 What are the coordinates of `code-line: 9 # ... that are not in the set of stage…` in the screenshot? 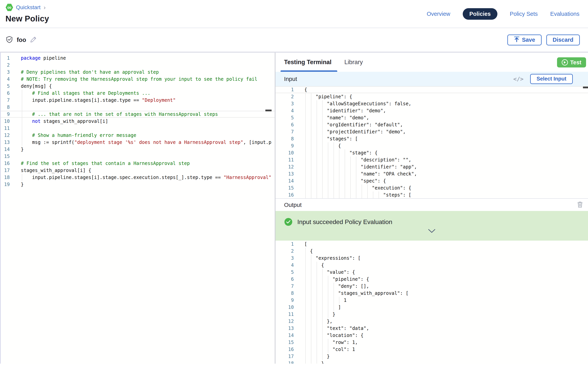 It's located at (138, 114).